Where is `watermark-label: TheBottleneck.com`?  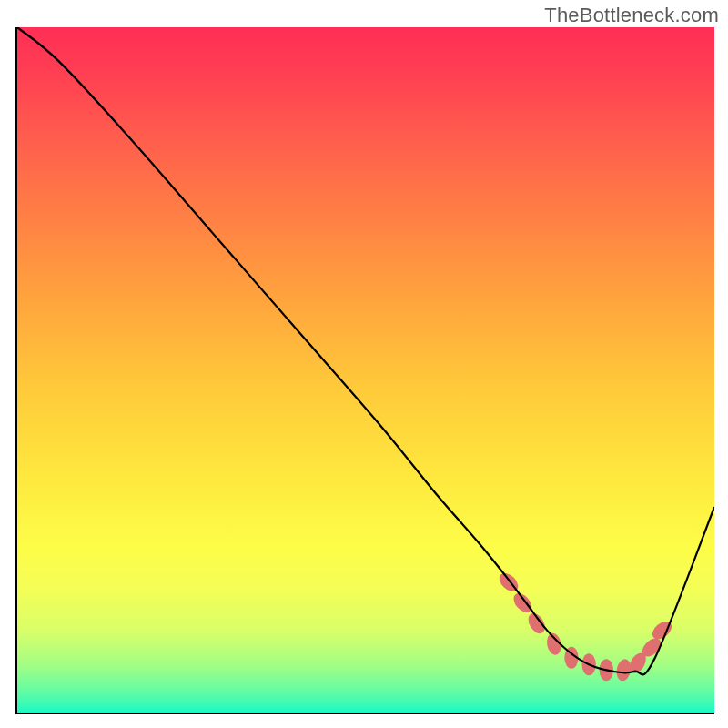
watermark-label: TheBottleneck.com is located at coordinates (632, 15).